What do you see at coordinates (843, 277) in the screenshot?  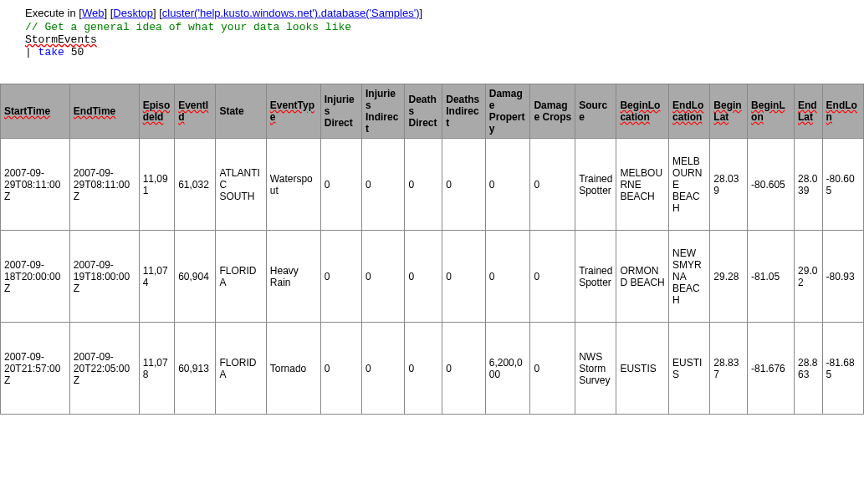 I see `cell-endlon: -80.93` at bounding box center [843, 277].